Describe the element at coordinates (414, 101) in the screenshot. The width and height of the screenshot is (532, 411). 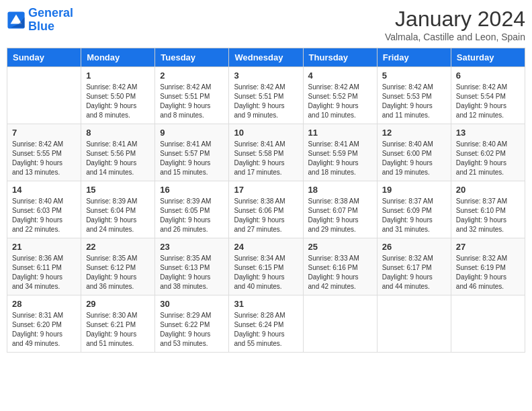
I see `day-info: Sunrise: 8:42 AM Sunset: 5:53 PM Dayligh…` at that location.